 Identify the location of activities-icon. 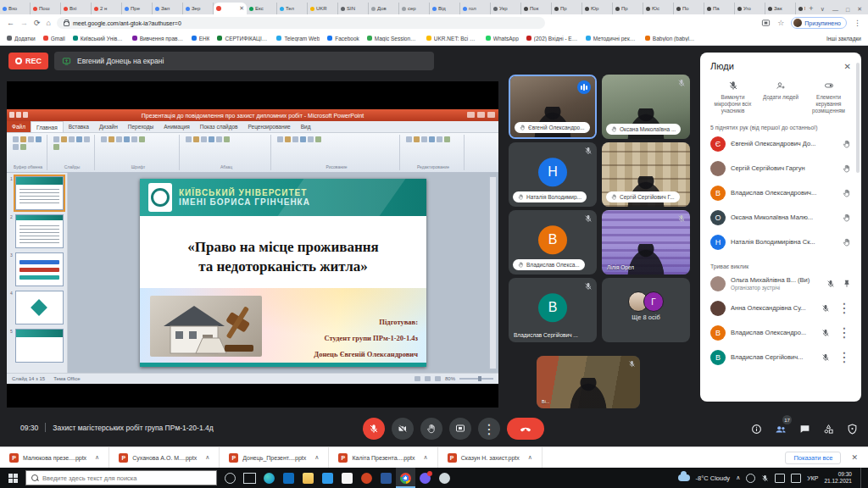
(829, 429).